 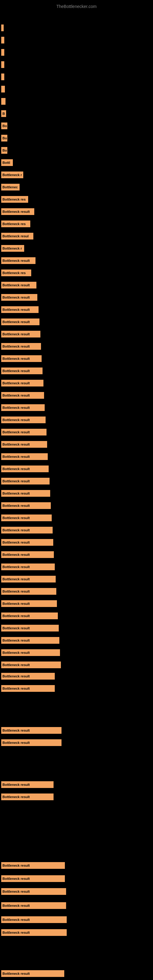 What do you see at coordinates (16, 236) in the screenshot?
I see `bar-label: Bottleneck resul` at bounding box center [16, 236].